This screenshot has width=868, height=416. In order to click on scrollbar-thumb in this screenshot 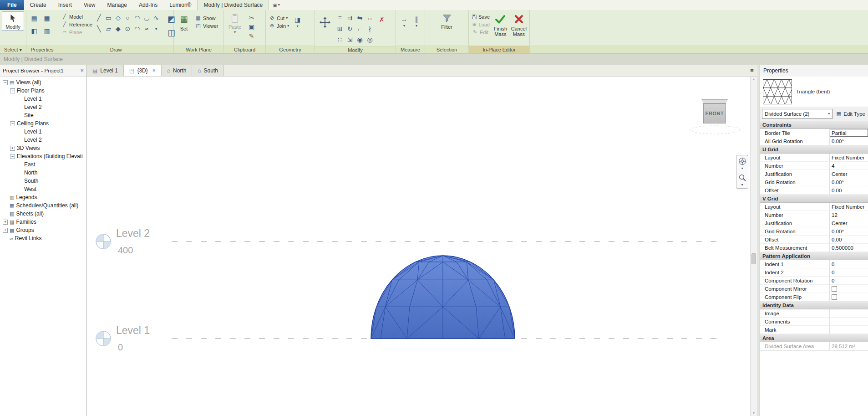, I will do `click(754, 259)`.